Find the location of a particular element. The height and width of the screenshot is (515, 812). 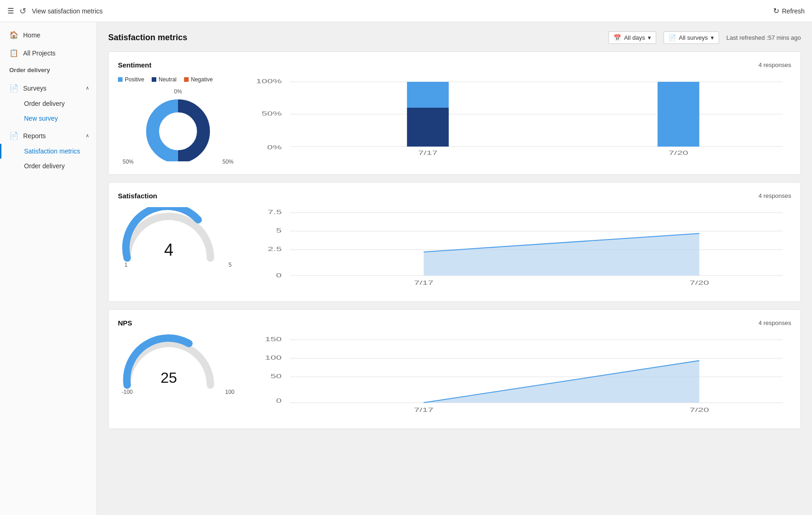

surveys-chevron-icon: ∧ is located at coordinates (87, 88).